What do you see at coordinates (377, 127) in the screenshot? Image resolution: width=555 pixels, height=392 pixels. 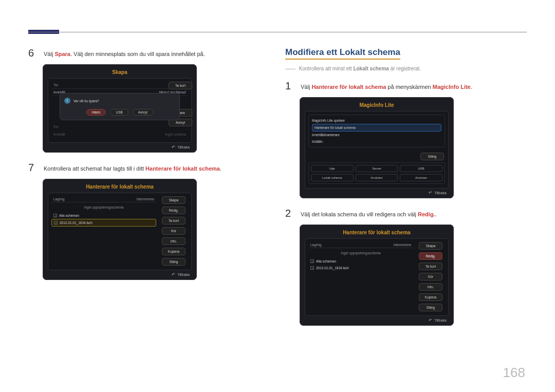 I see `menu-item-hanterare: Hanterare för lokalt schema` at bounding box center [377, 127].